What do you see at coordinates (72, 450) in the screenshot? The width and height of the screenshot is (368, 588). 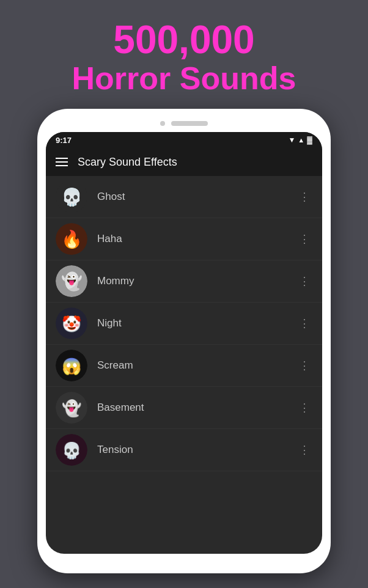 I see `avatar-tension: 💀` at bounding box center [72, 450].